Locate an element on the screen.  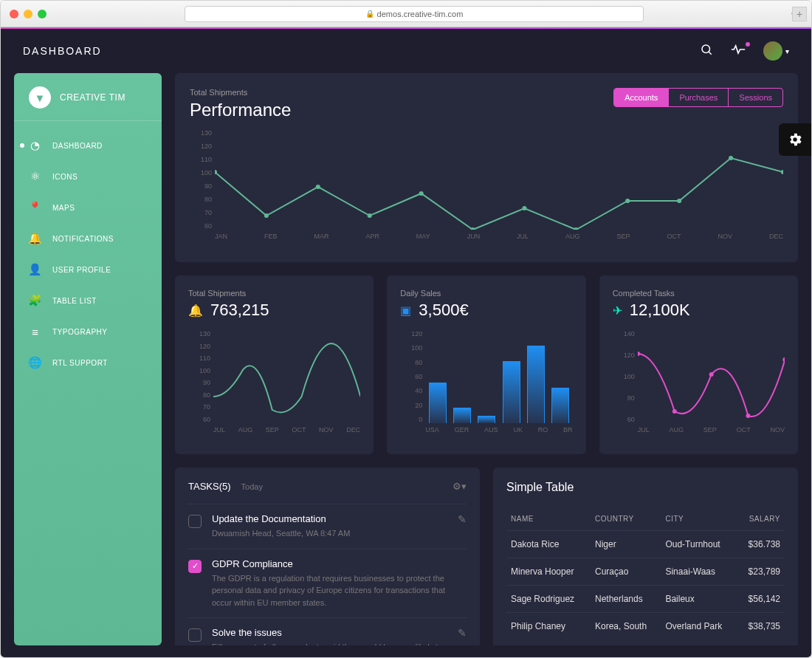
sidebar-item-label: NOTIFICATIONS is located at coordinates (83, 239).